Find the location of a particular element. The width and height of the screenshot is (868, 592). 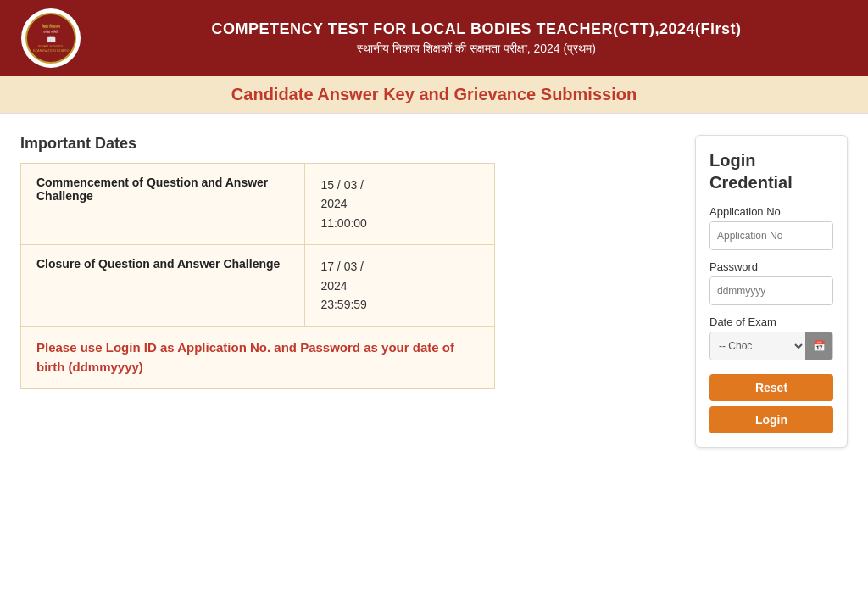

application-no-input is located at coordinates (771, 236).